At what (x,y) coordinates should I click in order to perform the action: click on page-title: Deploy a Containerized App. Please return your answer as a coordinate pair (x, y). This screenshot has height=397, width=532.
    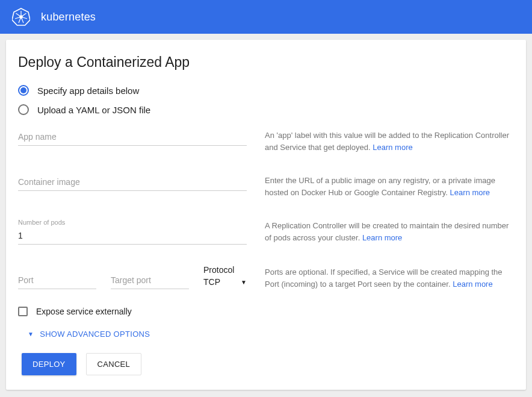
    Looking at the image, I should click on (266, 63).